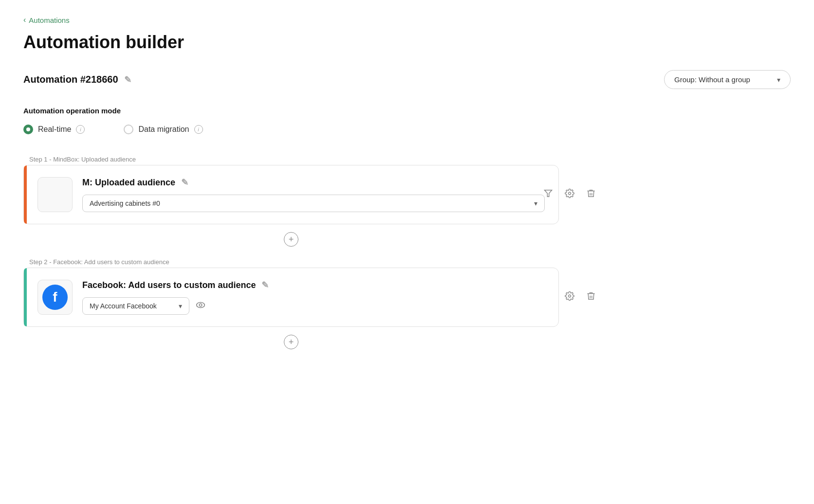 This screenshot has width=814, height=504. What do you see at coordinates (185, 182) in the screenshot?
I see `step-1-edit-icon: ✎` at bounding box center [185, 182].